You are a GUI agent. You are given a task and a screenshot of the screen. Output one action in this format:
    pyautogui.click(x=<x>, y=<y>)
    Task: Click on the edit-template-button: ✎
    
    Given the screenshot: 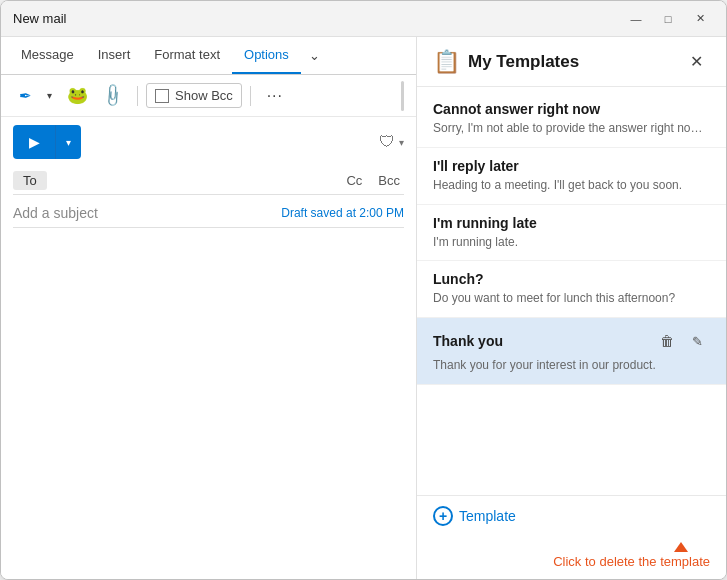 What is the action you would take?
    pyautogui.click(x=697, y=341)
    